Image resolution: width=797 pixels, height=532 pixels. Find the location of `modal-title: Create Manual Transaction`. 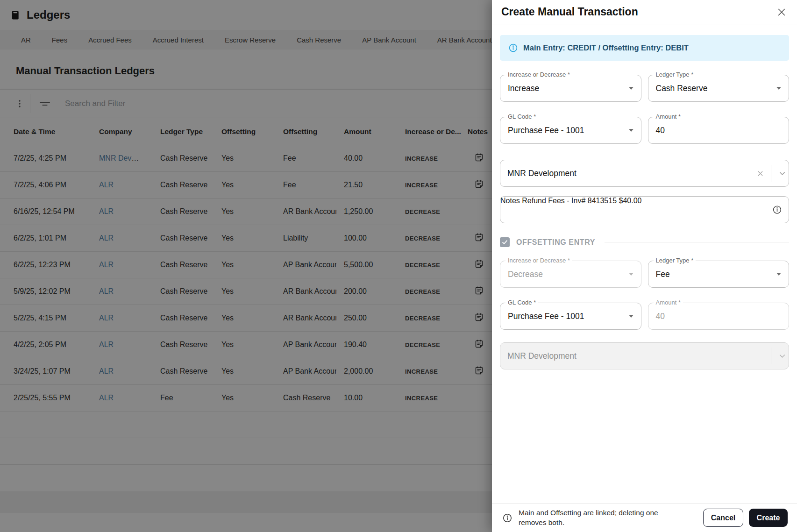

modal-title: Create Manual Transaction is located at coordinates (570, 12).